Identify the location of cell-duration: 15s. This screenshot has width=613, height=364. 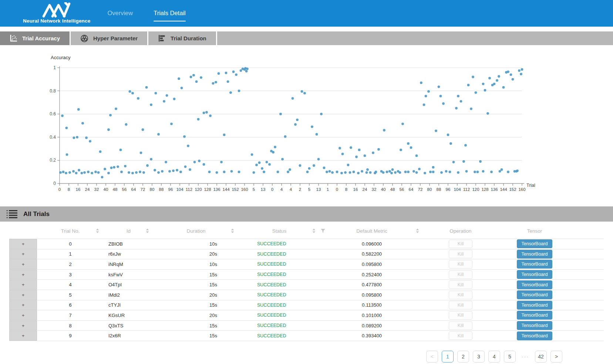
(196, 285).